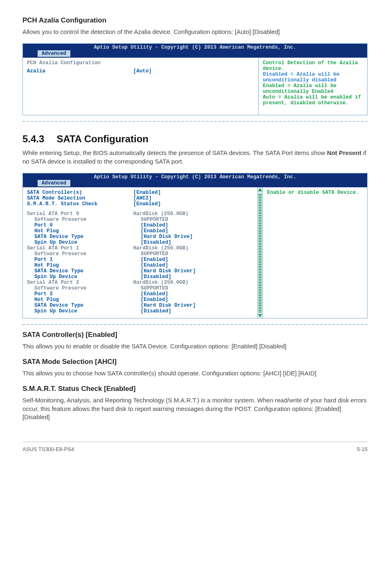 Image resolution: width=390 pixels, height=588 pixels. What do you see at coordinates (140, 283) in the screenshot?
I see `bios-port2-header: Serial ATA Port 2HardDisk (250.0GB)` at bounding box center [140, 283].